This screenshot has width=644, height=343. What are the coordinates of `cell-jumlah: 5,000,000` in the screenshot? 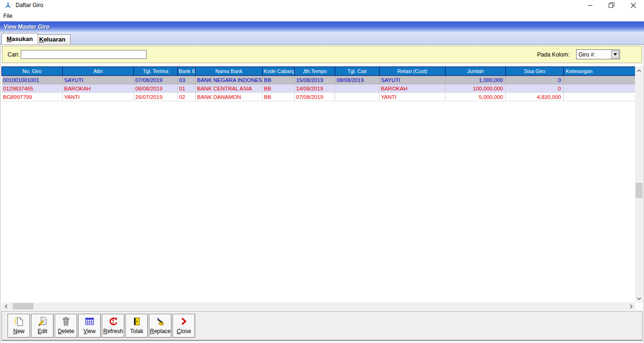 It's located at (476, 97).